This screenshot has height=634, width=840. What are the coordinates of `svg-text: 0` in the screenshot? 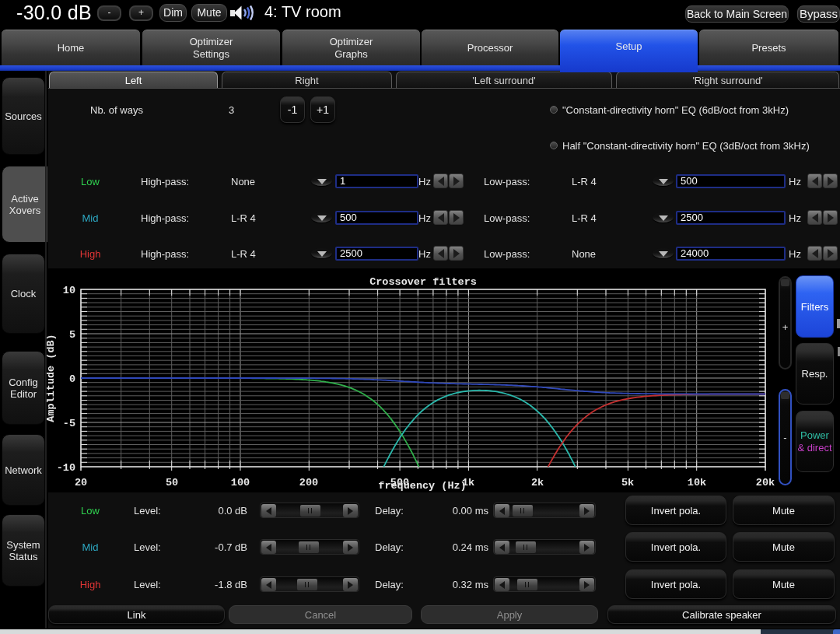 It's located at (72, 380).